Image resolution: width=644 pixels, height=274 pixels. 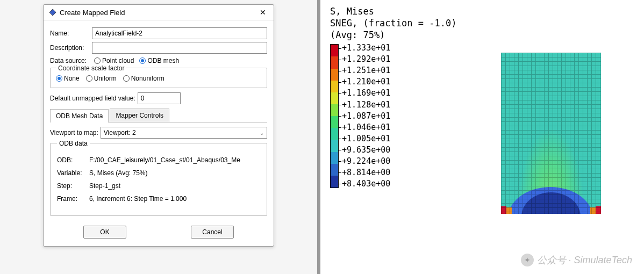 What do you see at coordinates (159, 98) in the screenshot?
I see `default-input` at bounding box center [159, 98].